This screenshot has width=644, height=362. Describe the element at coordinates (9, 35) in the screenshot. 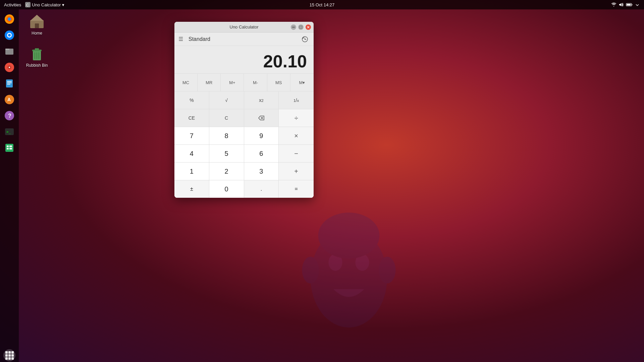

I see `dock-thunderbird` at that location.